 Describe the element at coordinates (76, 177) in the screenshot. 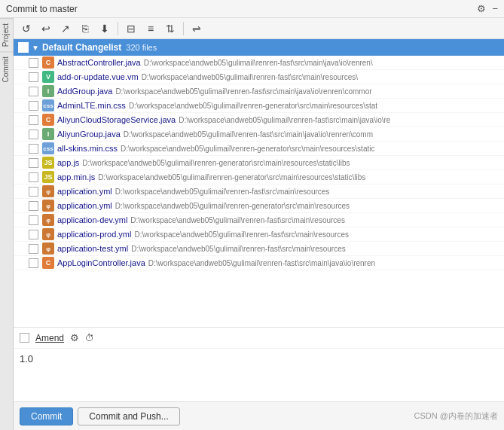

I see `file-name: app.min.js` at that location.